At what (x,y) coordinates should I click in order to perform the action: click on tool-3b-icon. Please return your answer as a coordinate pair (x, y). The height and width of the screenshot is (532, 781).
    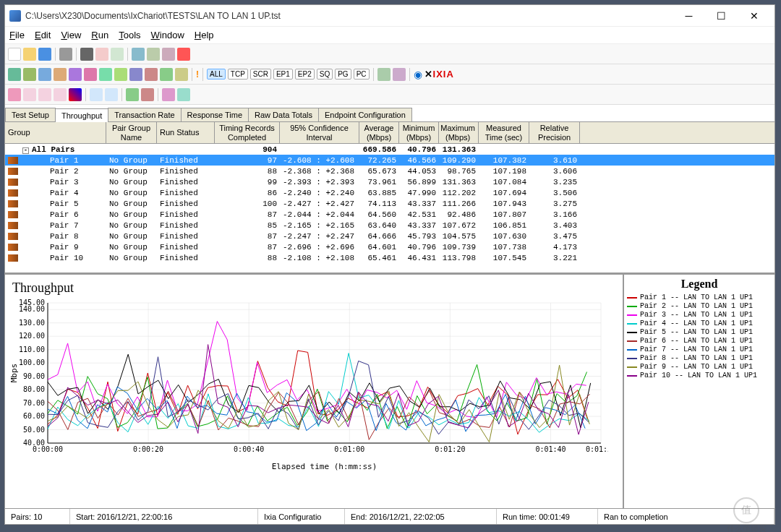
    Looking at the image, I should click on (30, 95).